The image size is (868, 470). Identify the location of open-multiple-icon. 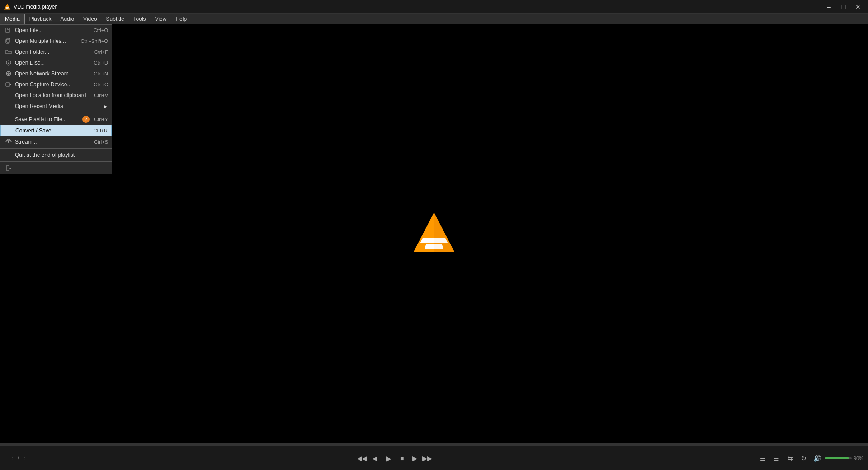
(9, 41).